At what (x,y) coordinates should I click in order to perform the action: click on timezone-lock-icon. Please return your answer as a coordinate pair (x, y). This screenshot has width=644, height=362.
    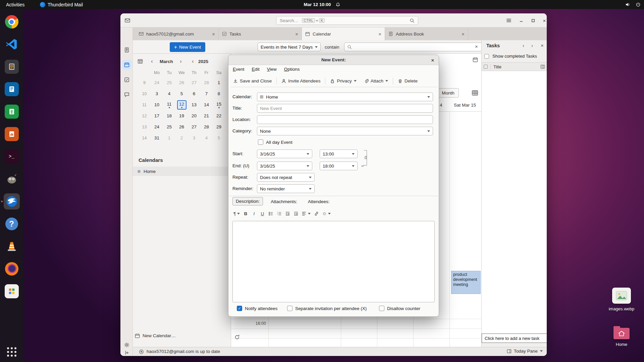
    Looking at the image, I should click on (366, 158).